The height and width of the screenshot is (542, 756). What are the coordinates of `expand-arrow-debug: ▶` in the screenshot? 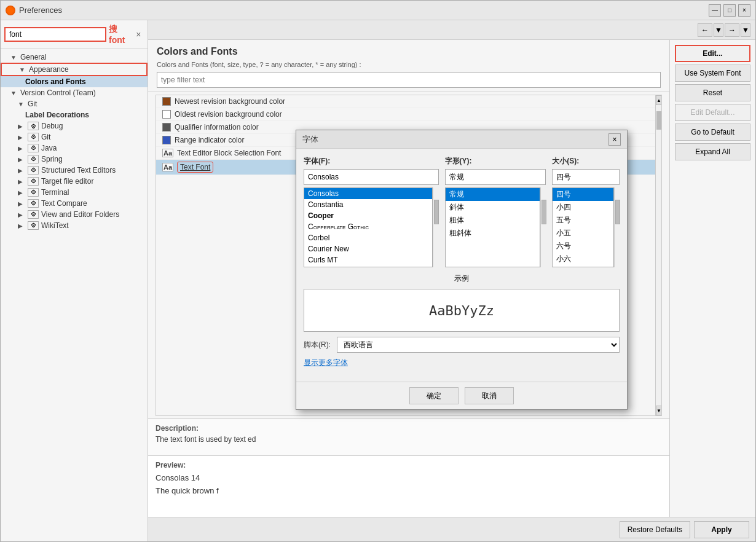 It's located at (22, 127).